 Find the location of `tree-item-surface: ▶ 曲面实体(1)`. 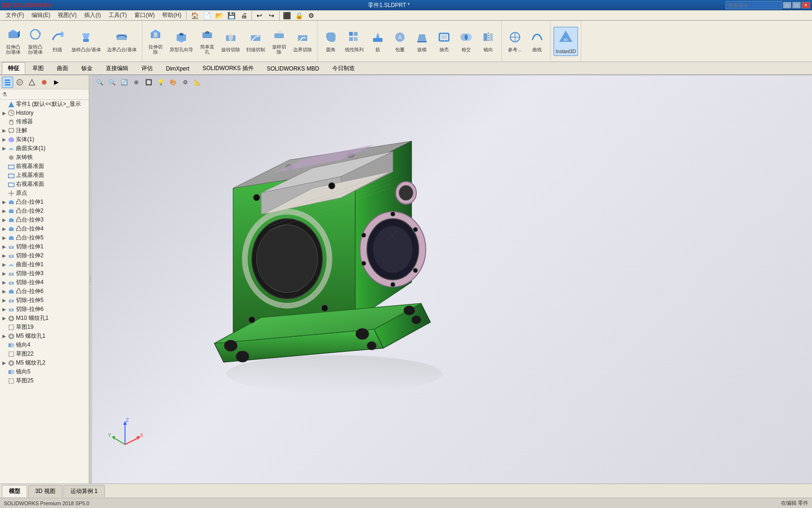

tree-item-surface: ▶ 曲面实体(1) is located at coordinates (44, 149).